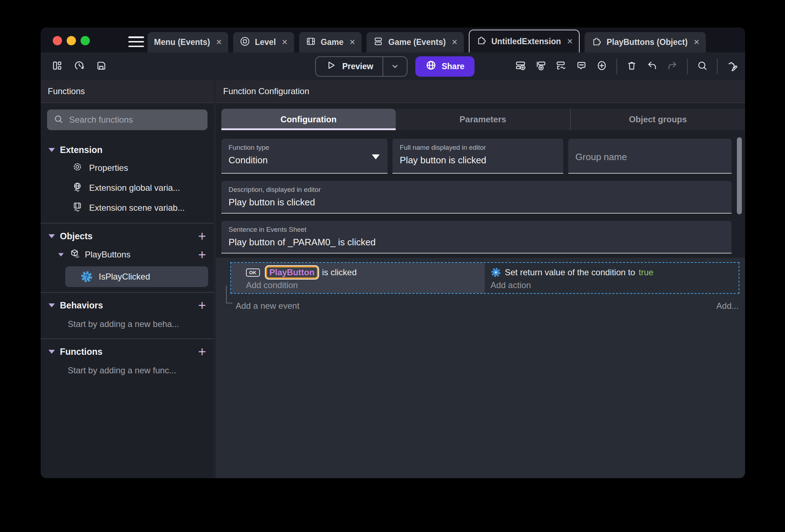 This screenshot has height=532, width=785. I want to click on field-label: Sentence in Events Sheet, so click(476, 230).